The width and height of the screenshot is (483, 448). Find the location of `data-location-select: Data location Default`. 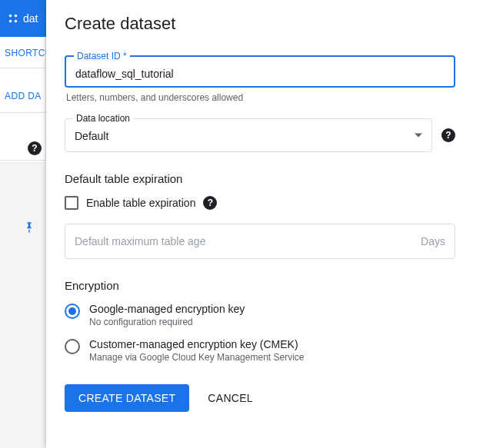

data-location-select: Data location Default is located at coordinates (248, 135).